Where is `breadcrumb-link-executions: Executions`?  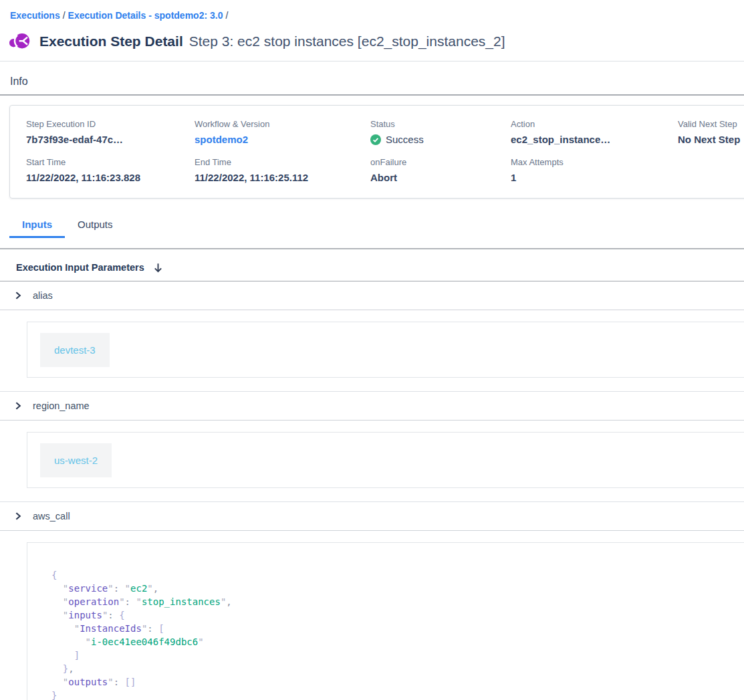 breadcrumb-link-executions: Executions is located at coordinates (35, 15).